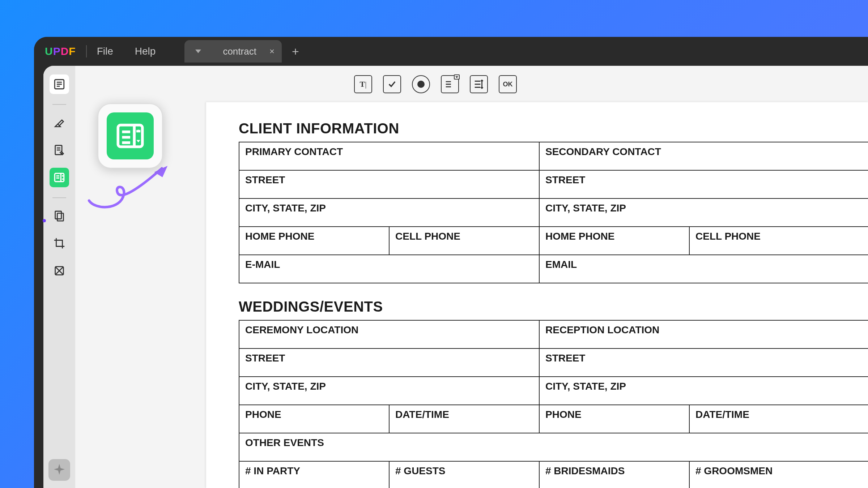  I want to click on callout-arrow-icon, so click(130, 188).